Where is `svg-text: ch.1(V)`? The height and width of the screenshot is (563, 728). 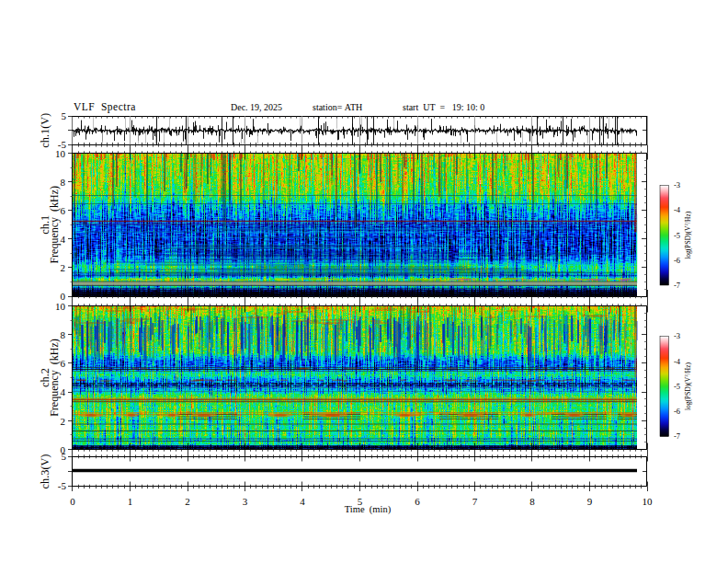
svg-text: ch.1(V) is located at coordinates (45, 131).